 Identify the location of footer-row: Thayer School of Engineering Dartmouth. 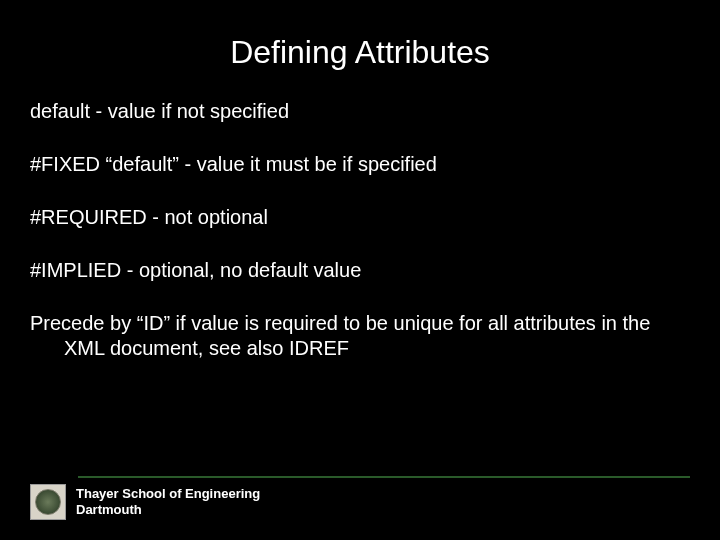
(360, 502).